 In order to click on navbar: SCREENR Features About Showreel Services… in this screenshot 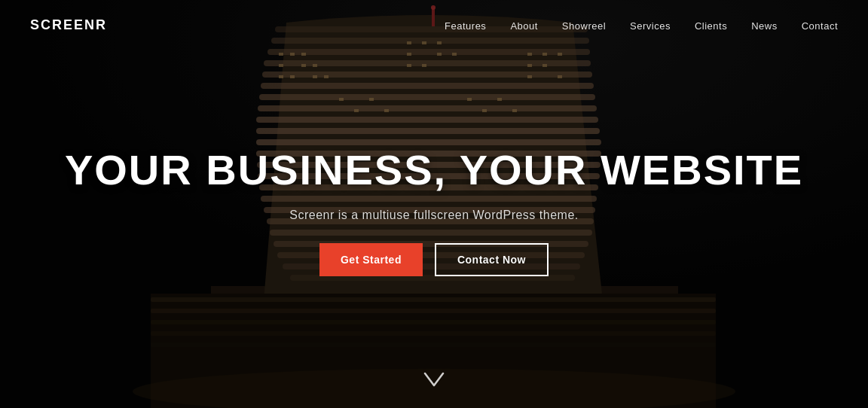, I will do `click(434, 26)`.